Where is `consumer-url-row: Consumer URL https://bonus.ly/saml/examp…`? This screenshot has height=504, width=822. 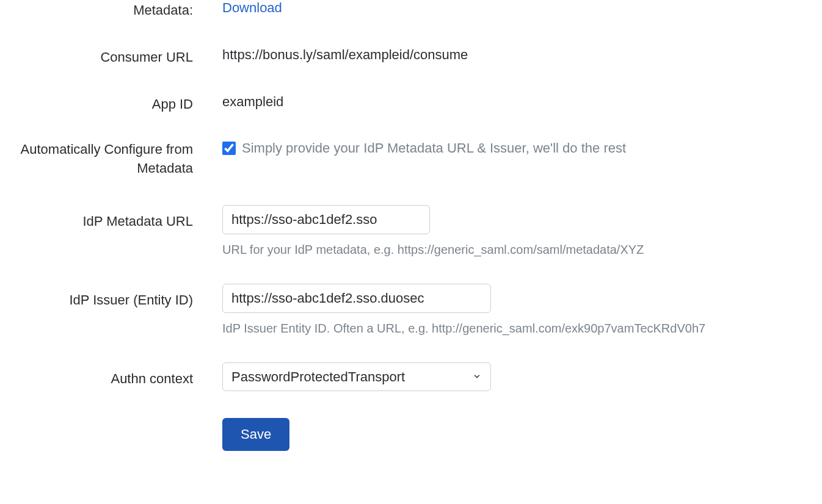
consumer-url-row: Consumer URL https://bonus.ly/saml/examp… is located at coordinates (411, 57).